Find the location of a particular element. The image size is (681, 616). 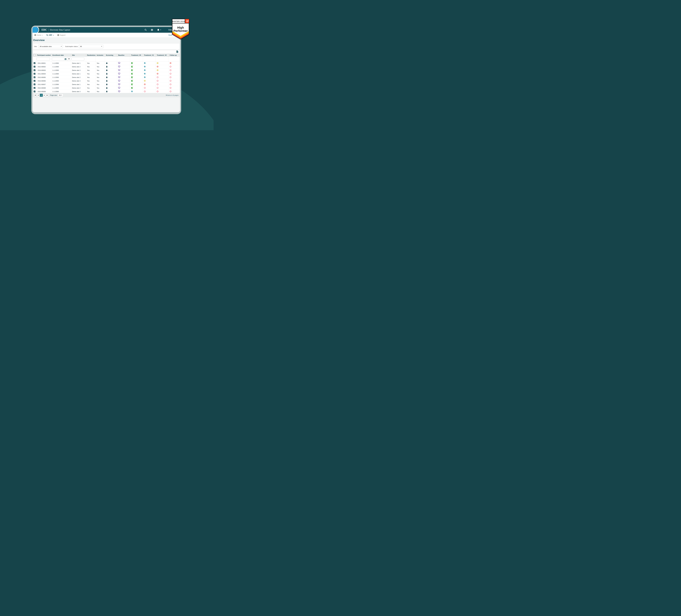

column-header: Treatment_V2 is located at coordinates (162, 55).